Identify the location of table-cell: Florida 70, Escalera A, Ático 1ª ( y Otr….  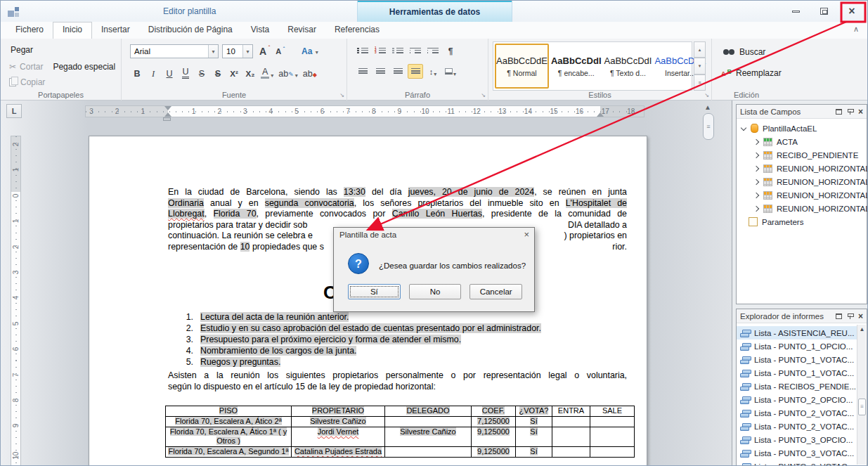
(229, 437).